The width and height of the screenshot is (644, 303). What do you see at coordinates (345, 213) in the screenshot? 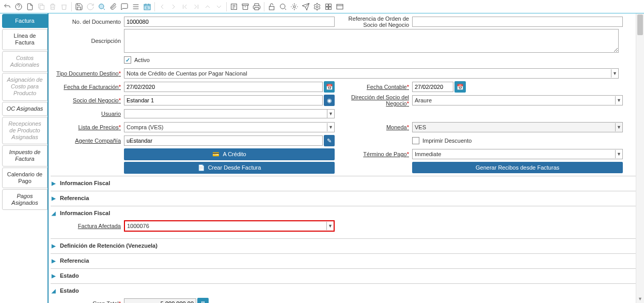
I see `section-header-info-fiscal-2: ◢Informacion Fiscal` at bounding box center [345, 213].